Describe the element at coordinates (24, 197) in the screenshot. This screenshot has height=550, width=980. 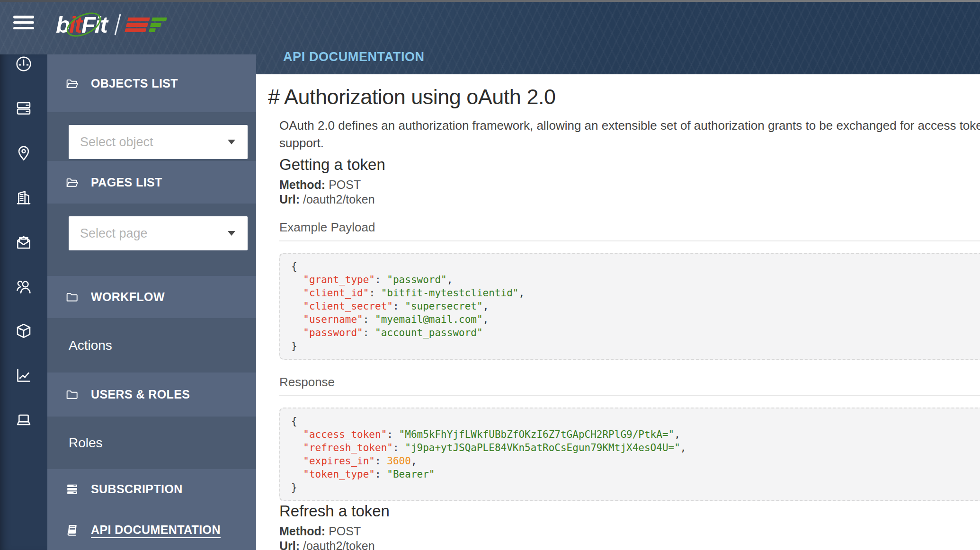
I see `building-icon` at that location.